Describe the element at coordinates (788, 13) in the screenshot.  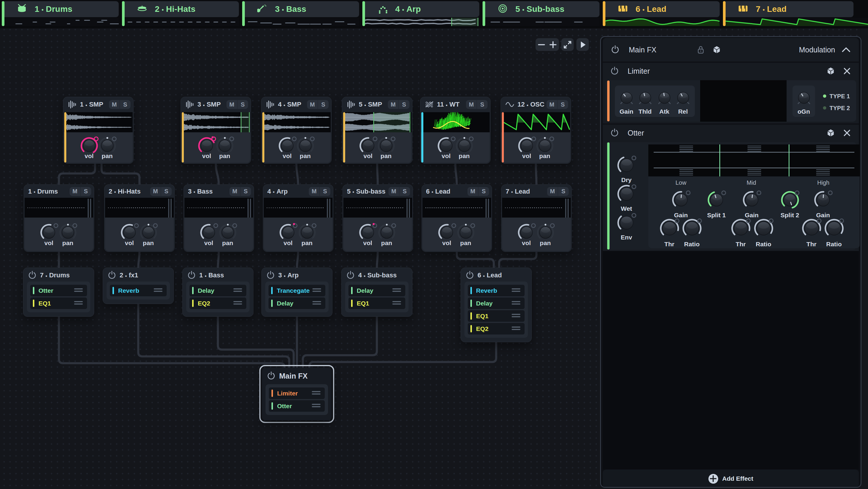
I see `tab-7-lead: 7●Lead` at that location.